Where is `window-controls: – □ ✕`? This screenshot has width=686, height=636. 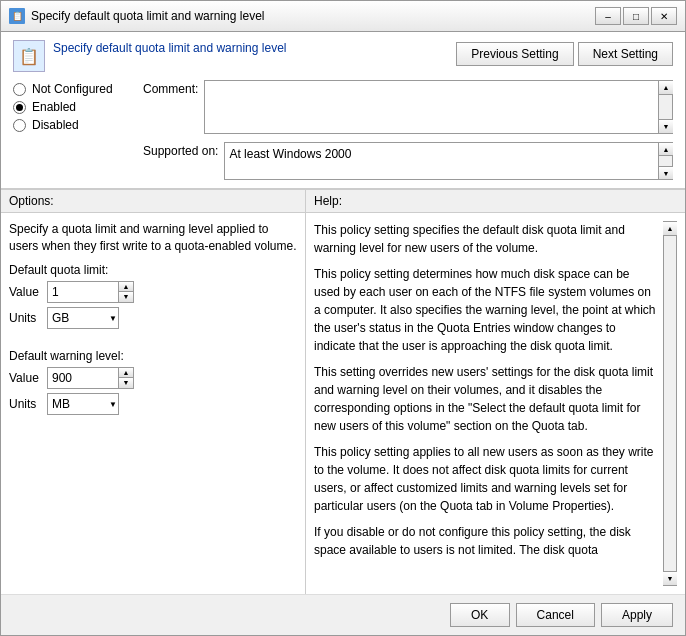
window-controls: – □ ✕ is located at coordinates (636, 16).